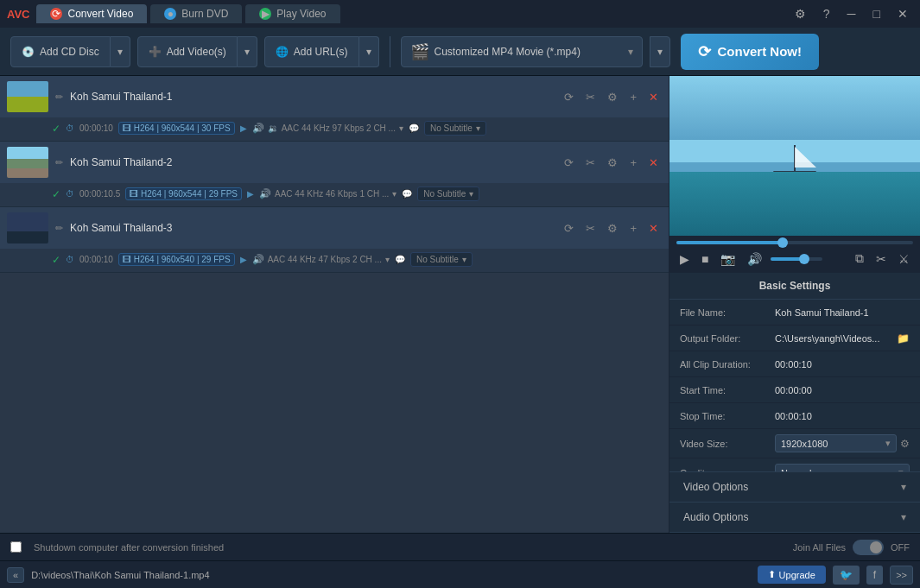 This screenshot has width=920, height=588. Describe the element at coordinates (903, 14) in the screenshot. I see `close-button: ✕` at that location.